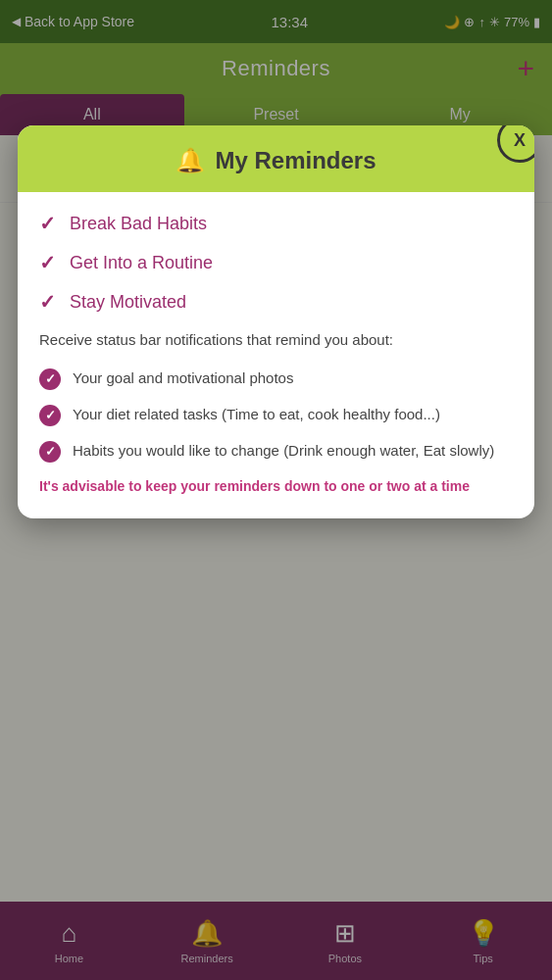 This screenshot has width=552, height=980. I want to click on bullet-text-3: Habits you would like to change (Drink e…, so click(292, 451).